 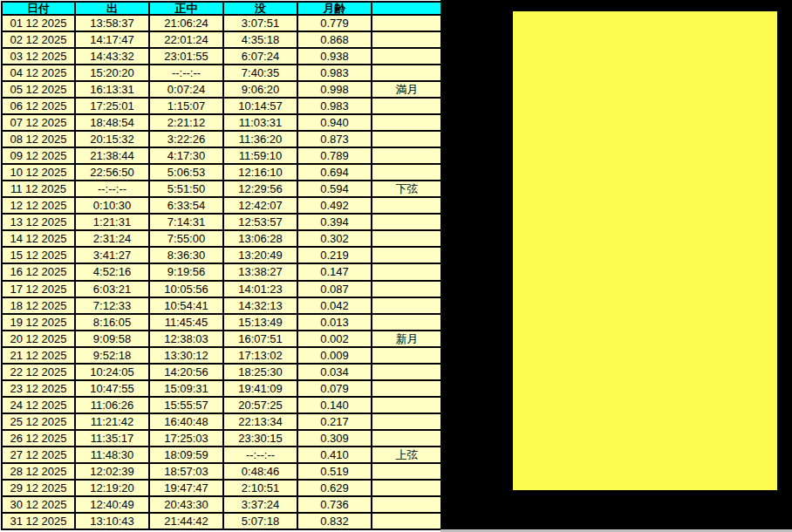 What do you see at coordinates (38, 272) in the screenshot?
I see `cell-date: 16 12 2025` at bounding box center [38, 272].